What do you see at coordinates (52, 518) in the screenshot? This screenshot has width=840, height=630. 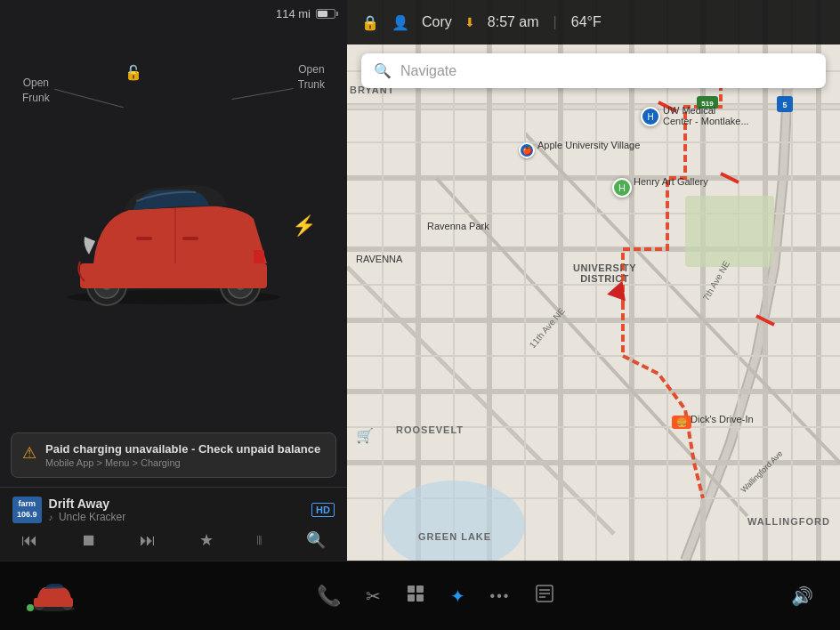 I see `music-note-icon: ♪` at bounding box center [52, 518].